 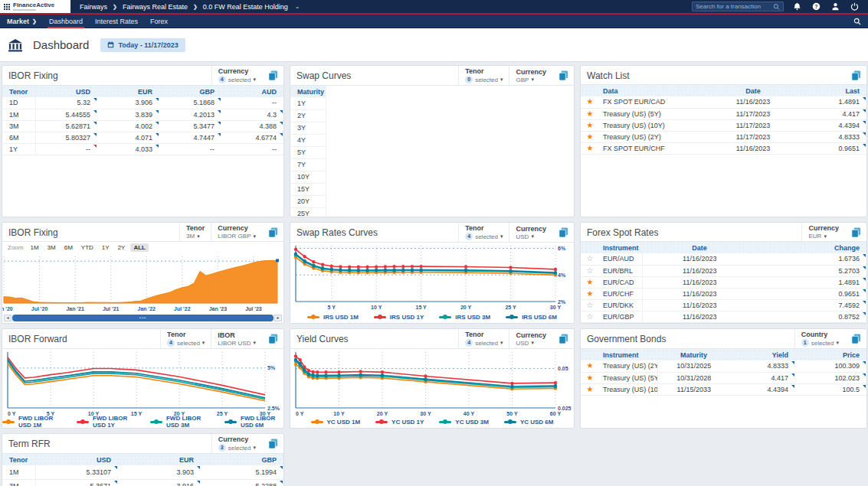 I want to click on currency-filter-dropdown: Currency4selected▾, so click(x=237, y=75).